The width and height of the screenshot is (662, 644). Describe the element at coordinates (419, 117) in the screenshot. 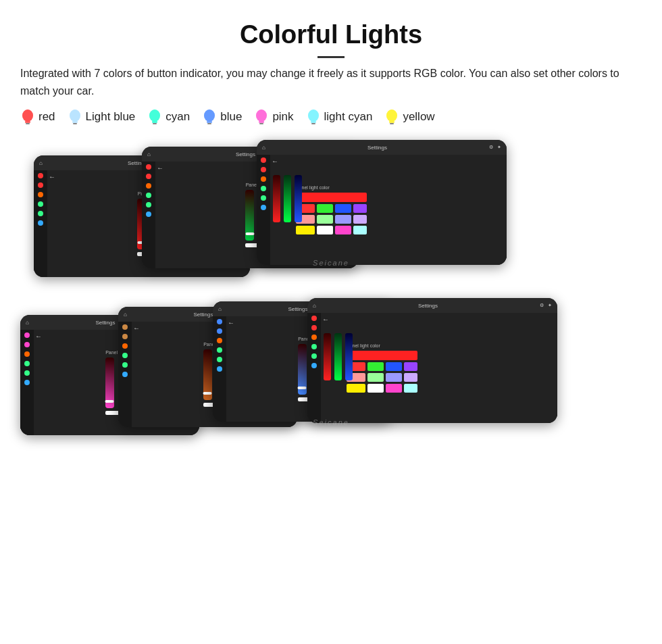

I see `color-label: yellow` at that location.